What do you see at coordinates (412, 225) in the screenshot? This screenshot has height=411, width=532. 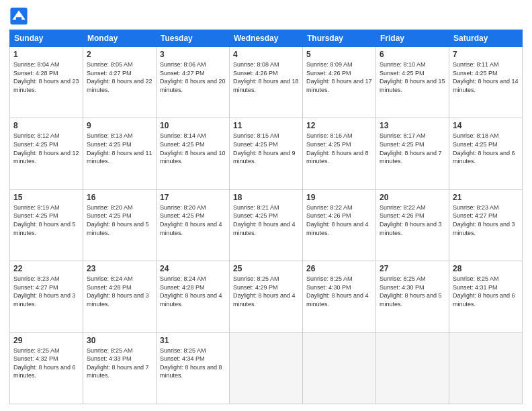 I see `day-cell: 20 Sunrise: 8:22 AMSunset: 4:26 PMDaylig…` at bounding box center [412, 225].